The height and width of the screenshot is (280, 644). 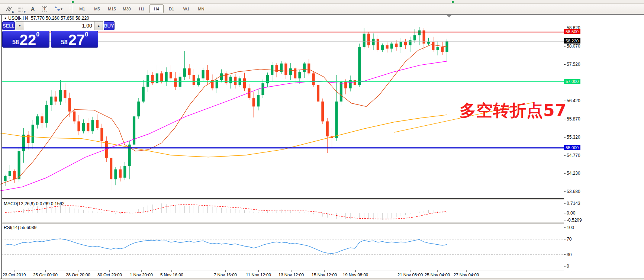 I want to click on chart-title: ▲ USOil-,H4 57.770 58.260 57.650 58.220, so click(x=46, y=18).